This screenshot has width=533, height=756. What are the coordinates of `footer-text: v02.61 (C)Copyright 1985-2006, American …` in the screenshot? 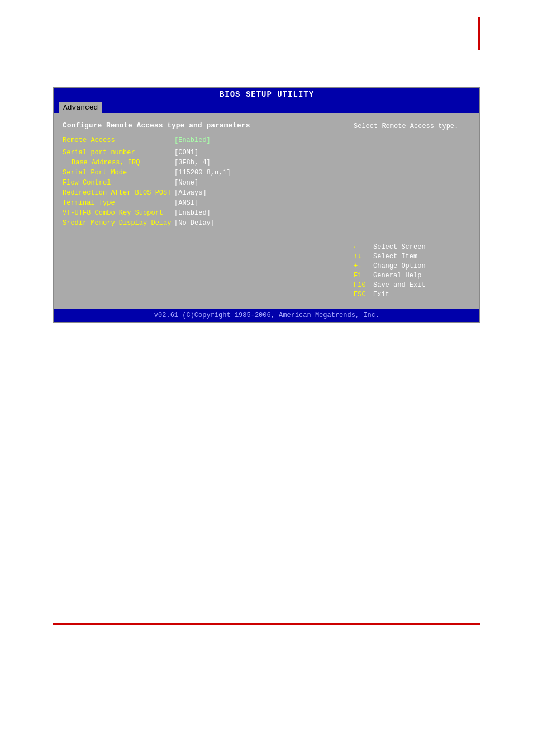 It's located at (267, 315).